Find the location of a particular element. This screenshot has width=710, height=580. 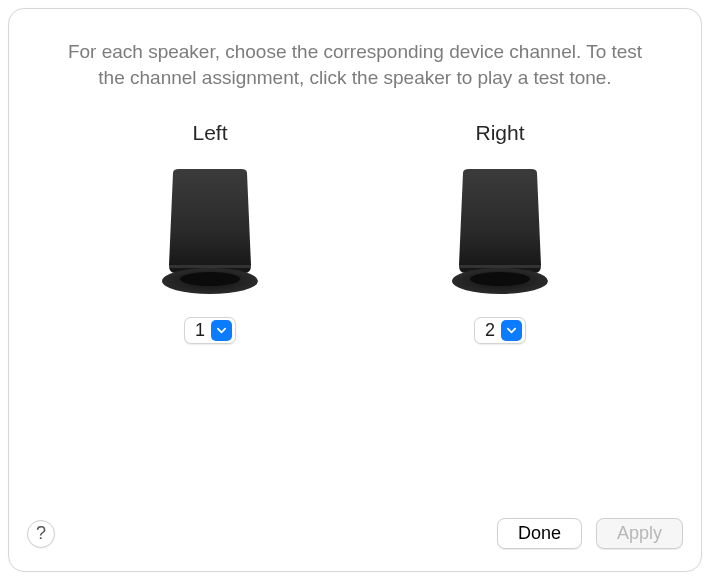

instructions-text: For each speaker, choose the correspondi… is located at coordinates (355, 64).